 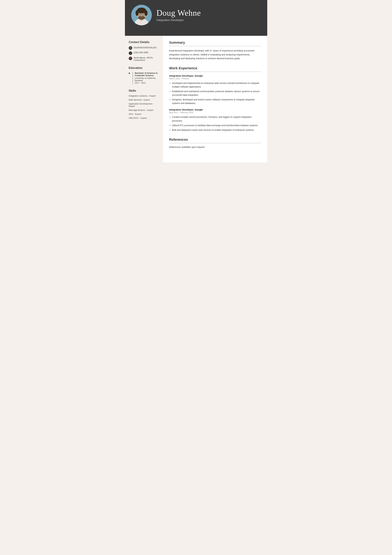 What do you see at coordinates (147, 79) in the screenshot?
I see `edu-school: University of California, Berkeley` at bounding box center [147, 79].